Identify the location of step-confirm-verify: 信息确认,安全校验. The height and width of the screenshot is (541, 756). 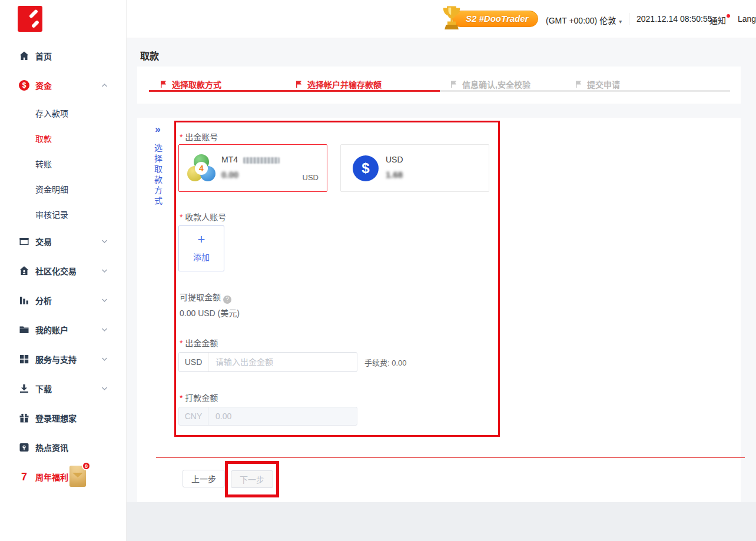
(490, 84).